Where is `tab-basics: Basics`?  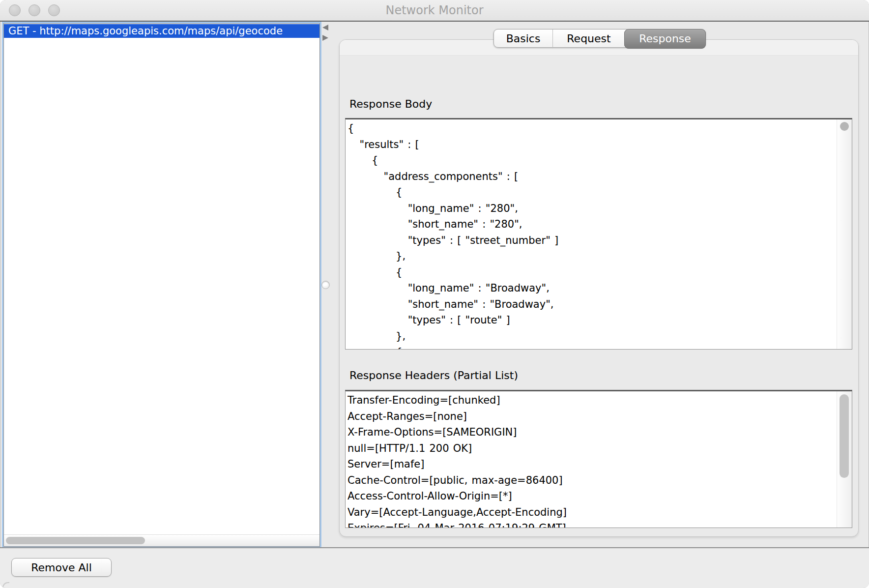
tab-basics: Basics is located at coordinates (523, 39).